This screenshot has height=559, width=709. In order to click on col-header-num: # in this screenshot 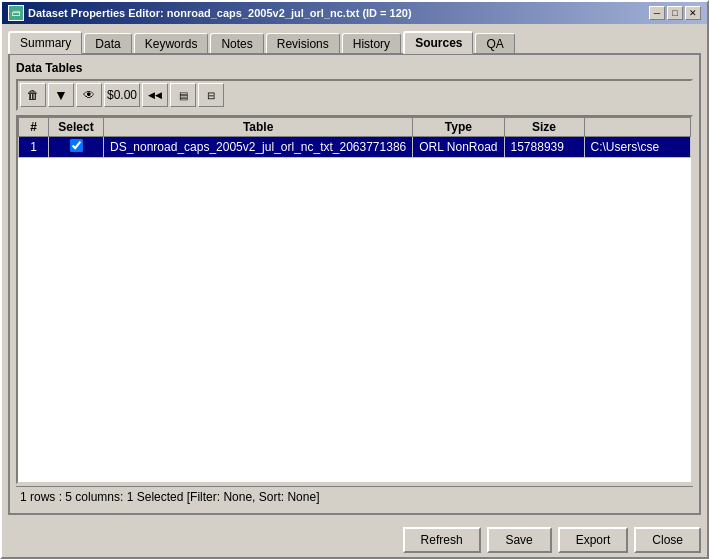, I will do `click(34, 128)`.